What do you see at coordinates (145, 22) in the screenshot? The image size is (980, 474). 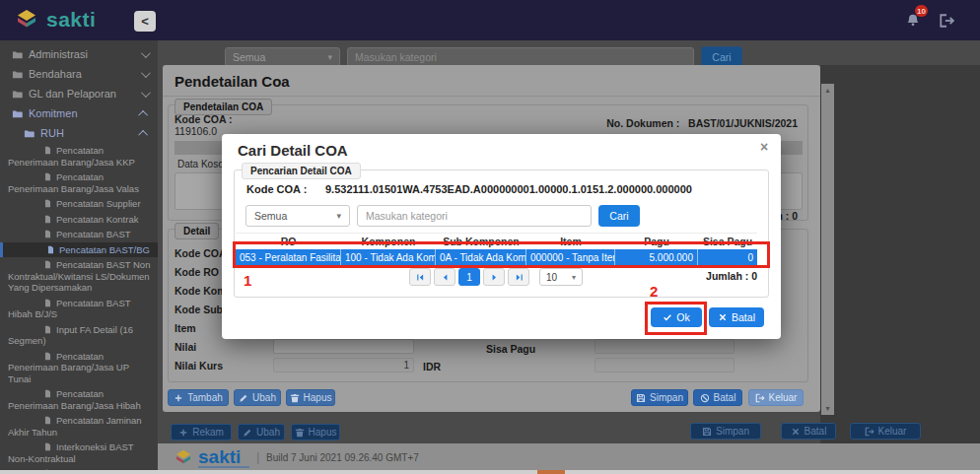 I see `sidebar-collapse-button: <` at bounding box center [145, 22].